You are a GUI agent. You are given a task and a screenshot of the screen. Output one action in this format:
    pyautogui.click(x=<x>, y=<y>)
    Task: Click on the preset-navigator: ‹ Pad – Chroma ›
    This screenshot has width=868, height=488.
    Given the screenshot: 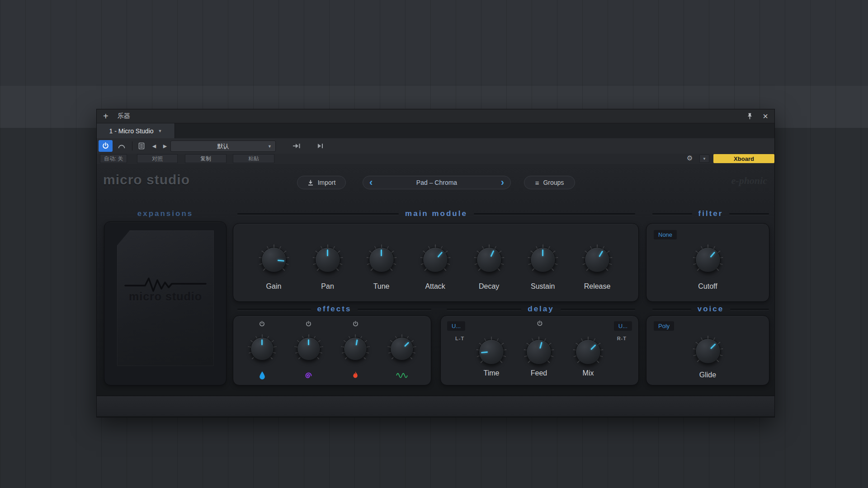 What is the action you would take?
    pyautogui.click(x=437, y=183)
    